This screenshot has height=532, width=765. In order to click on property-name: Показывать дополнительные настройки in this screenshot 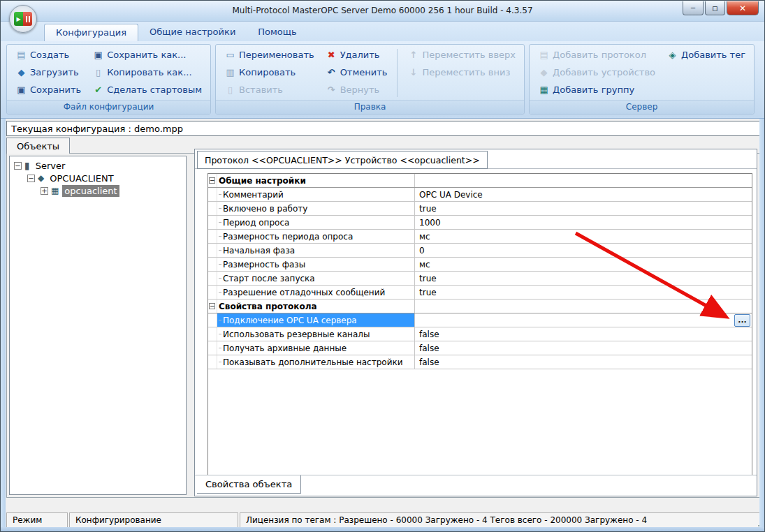, I will do `click(316, 362)`.